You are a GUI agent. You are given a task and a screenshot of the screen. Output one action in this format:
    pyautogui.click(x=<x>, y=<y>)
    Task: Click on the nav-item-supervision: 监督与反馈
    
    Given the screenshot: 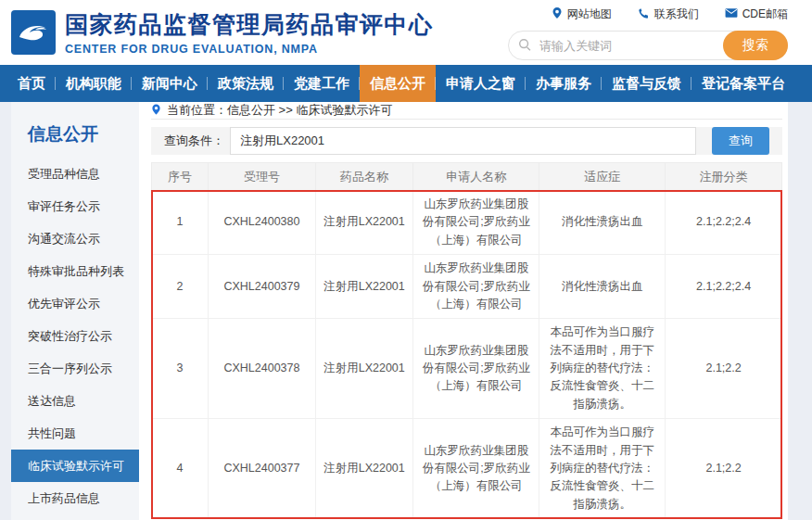 What is the action you would take?
    pyautogui.click(x=647, y=83)
    